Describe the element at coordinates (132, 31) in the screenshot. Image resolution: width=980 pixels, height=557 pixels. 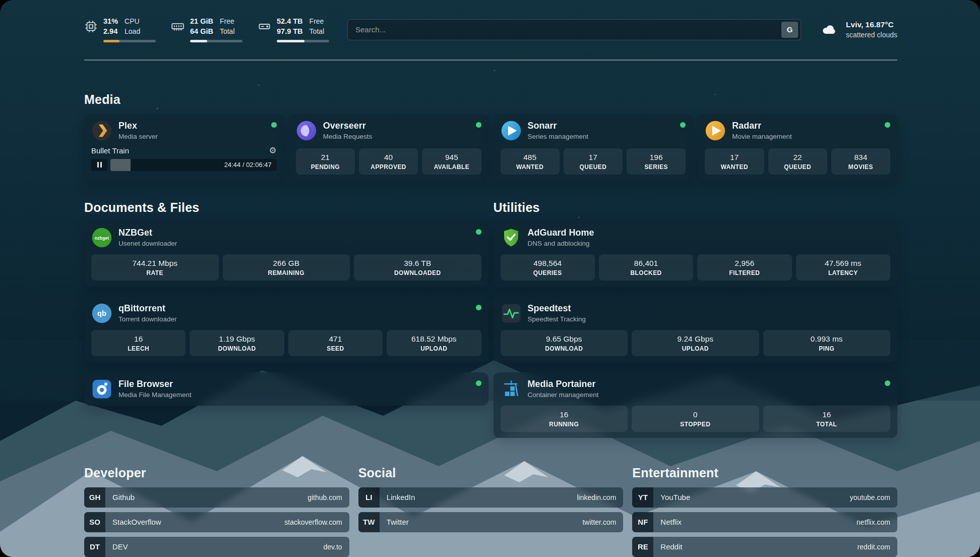
I see `cpu-load-label: Load` at that location.